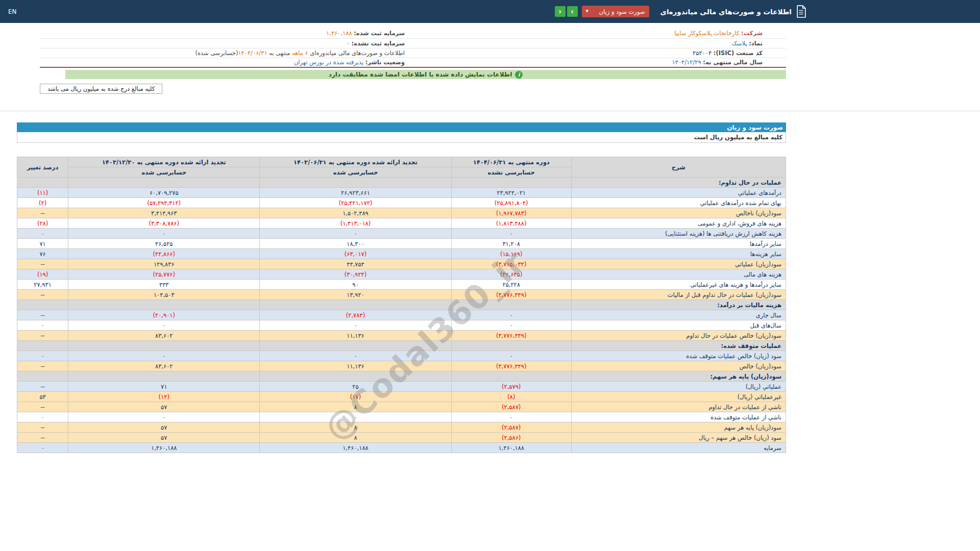 This screenshot has height=551, width=980. What do you see at coordinates (413, 43) in the screenshot?
I see `company-info-row: نماد: پلاسک سرمایه ثبت نشده: ۰` at bounding box center [413, 43].